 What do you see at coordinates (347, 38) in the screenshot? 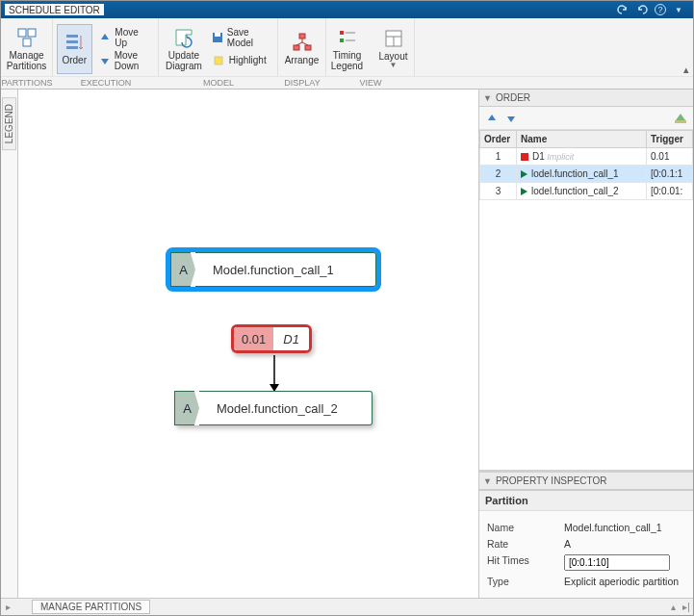
I see `timing-legend-icon` at bounding box center [347, 38].